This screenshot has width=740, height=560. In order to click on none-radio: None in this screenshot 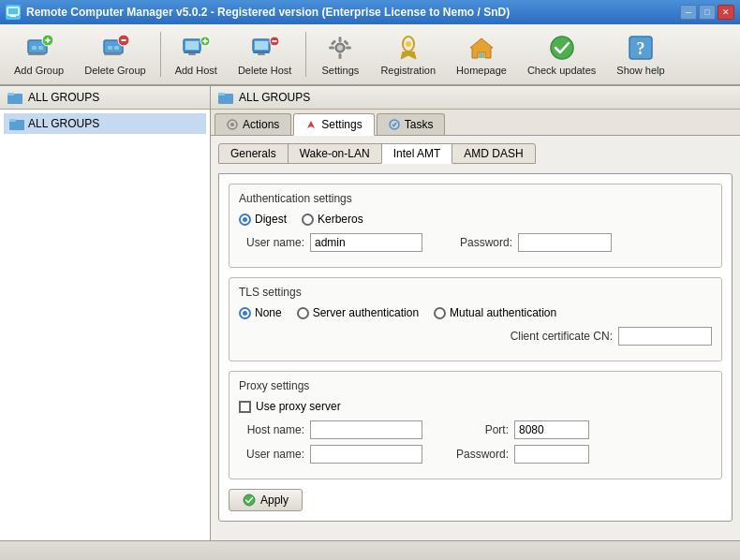, I will do `click(260, 313)`.